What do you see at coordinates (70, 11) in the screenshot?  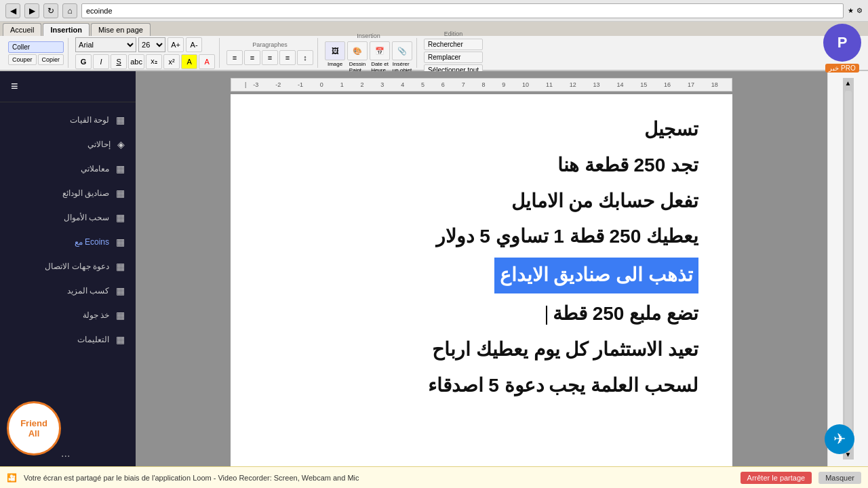 I see `home-button: ⌂` at bounding box center [70, 11].